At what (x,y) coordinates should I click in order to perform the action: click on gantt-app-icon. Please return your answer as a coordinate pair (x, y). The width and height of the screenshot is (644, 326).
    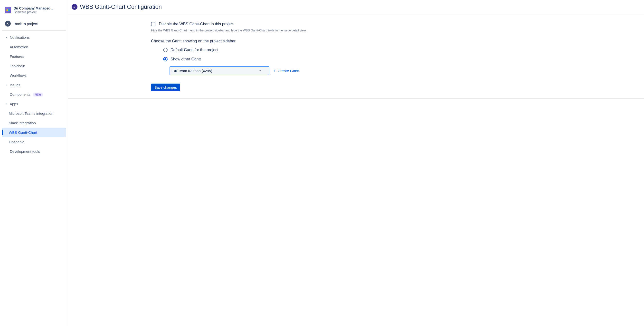
    Looking at the image, I should click on (74, 7).